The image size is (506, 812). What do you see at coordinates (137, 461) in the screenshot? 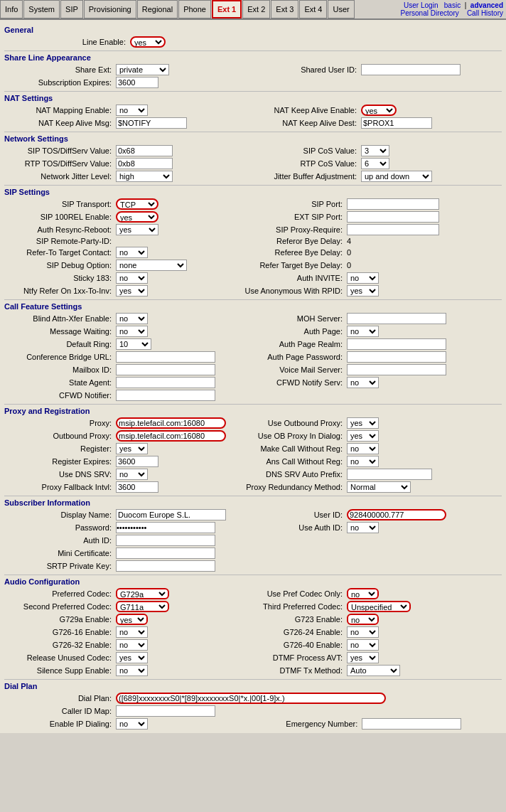
I see `register-expires-input` at bounding box center [137, 461].